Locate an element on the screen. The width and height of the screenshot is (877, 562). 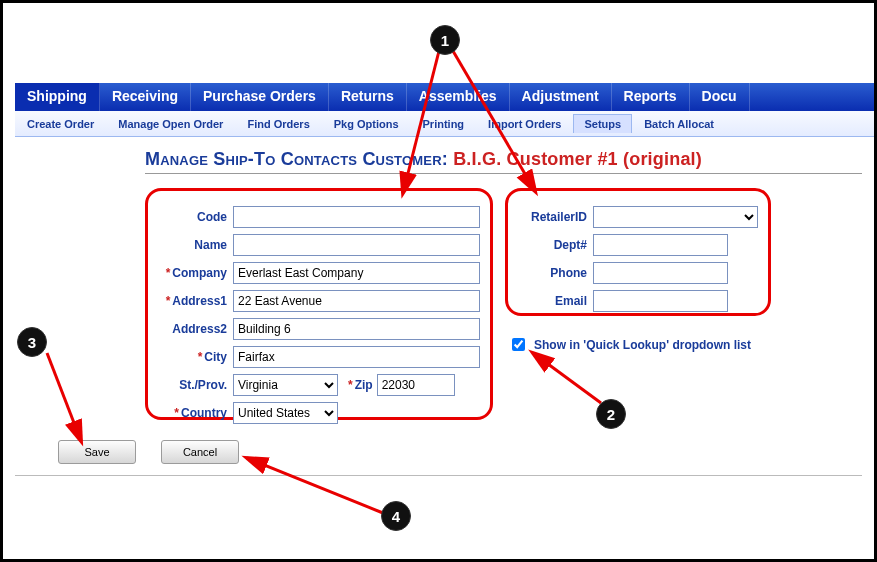
nav-documents: Docu is located at coordinates (720, 97).